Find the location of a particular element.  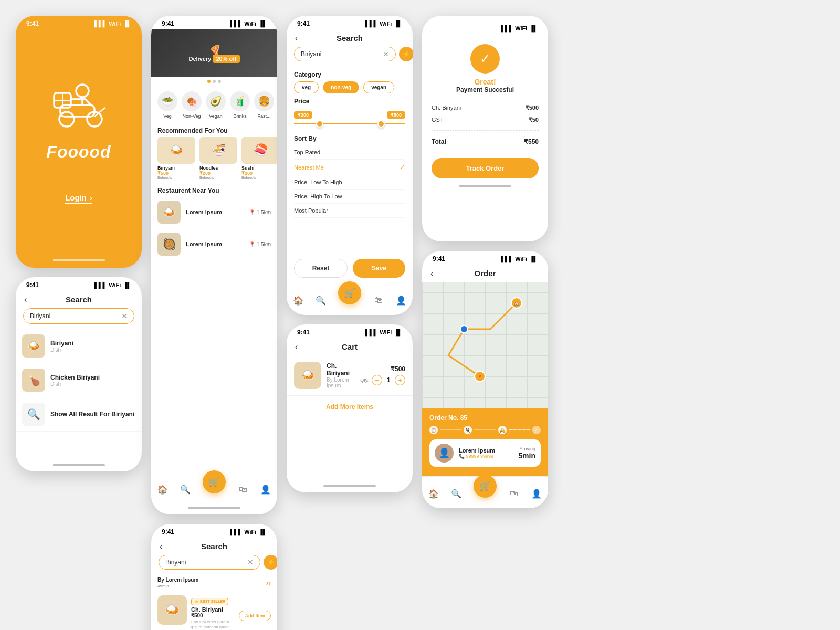

category-drinks: 🧃 Drinks is located at coordinates (240, 105).